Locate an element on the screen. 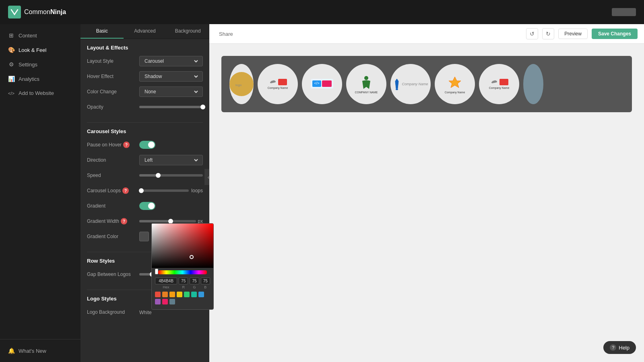  logo-content-3: COMPANY NAME is located at coordinates (366, 84).